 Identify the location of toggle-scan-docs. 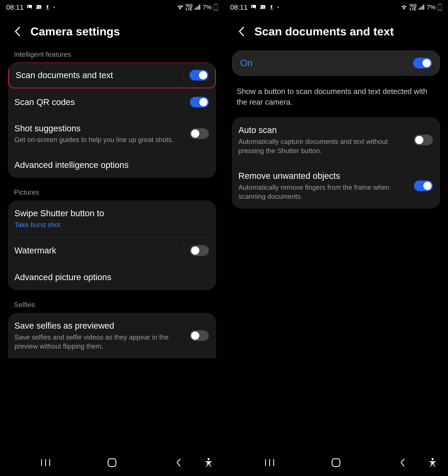
(199, 75).